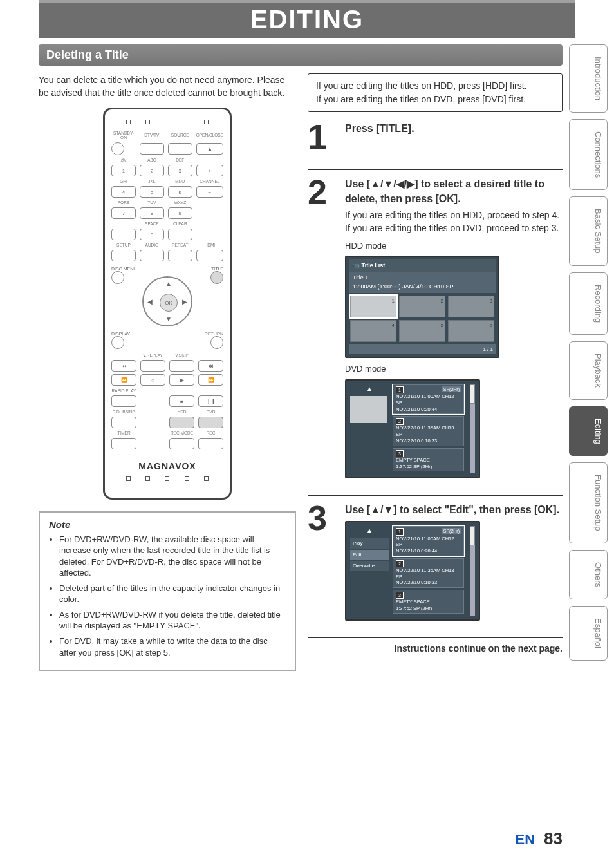  I want to click on page-title: EDITING, so click(307, 19).